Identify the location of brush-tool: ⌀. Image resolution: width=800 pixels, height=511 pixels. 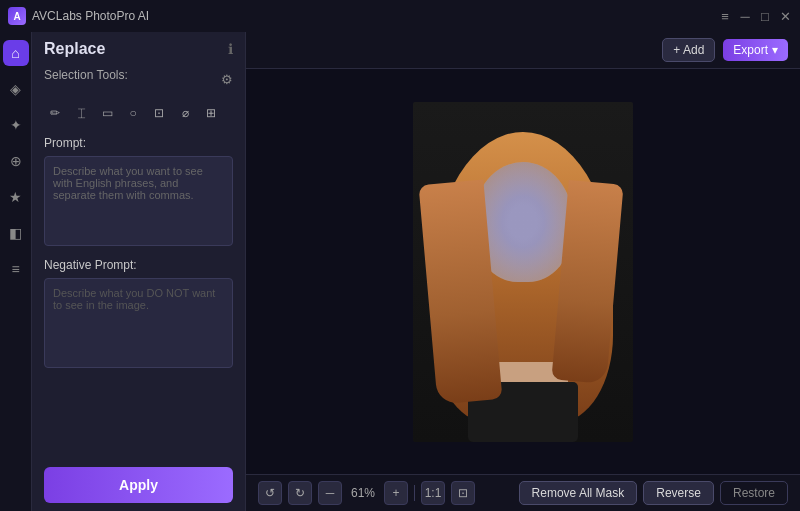
(185, 113).